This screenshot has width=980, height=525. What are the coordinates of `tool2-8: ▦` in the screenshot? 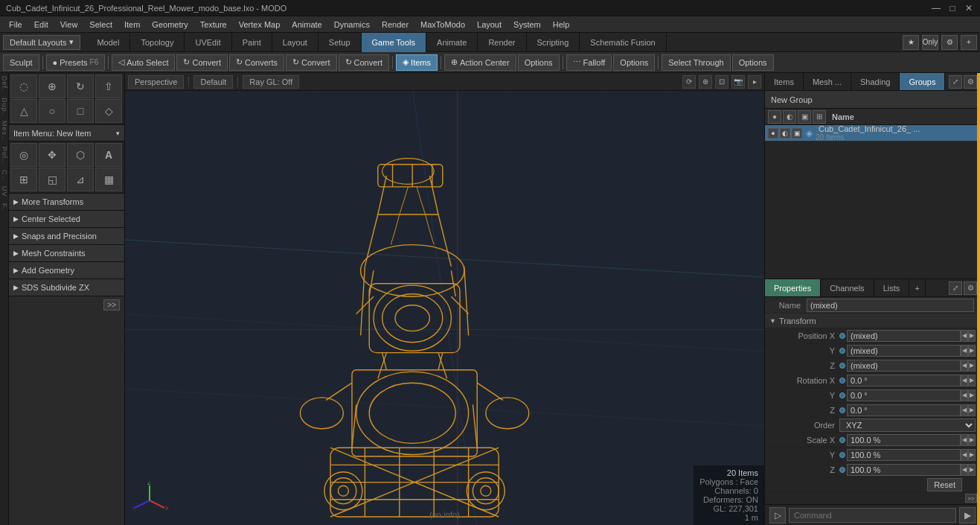 It's located at (109, 179).